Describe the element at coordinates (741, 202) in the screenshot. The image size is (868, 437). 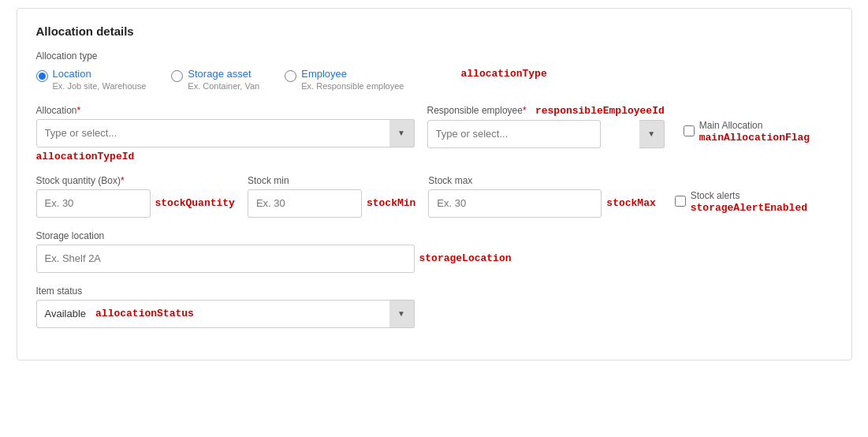
I see `stock-alerts-checkbox-item: Stock alerts storageAlertEnabled` at that location.